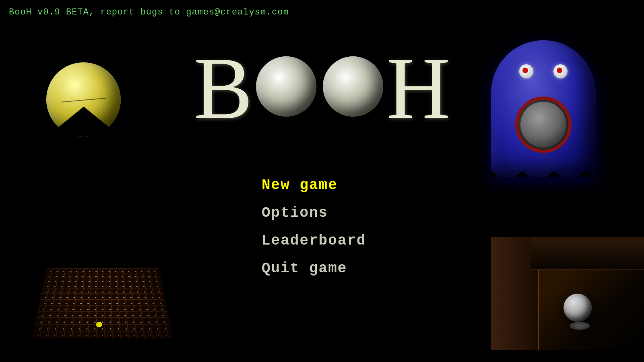 Image resolution: width=644 pixels, height=362 pixels. What do you see at coordinates (103, 303) in the screenshot?
I see `maze-overlay` at bounding box center [103, 303].